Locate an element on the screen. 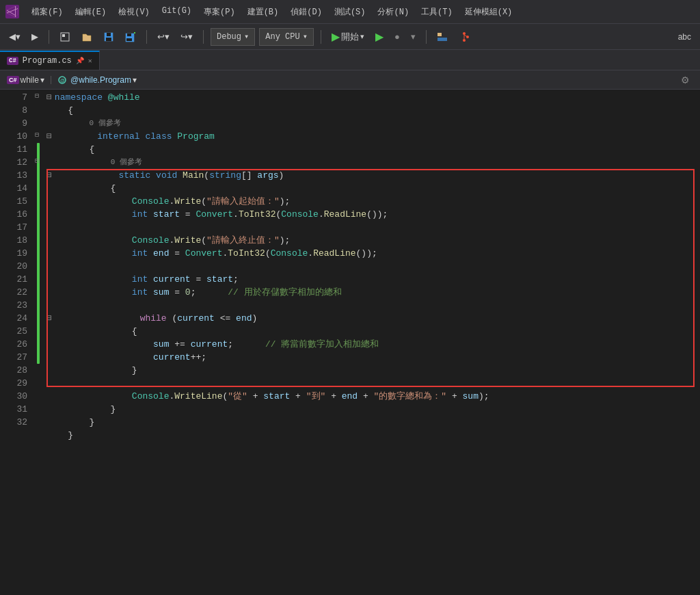  code-line-10: { is located at coordinates (372, 149).